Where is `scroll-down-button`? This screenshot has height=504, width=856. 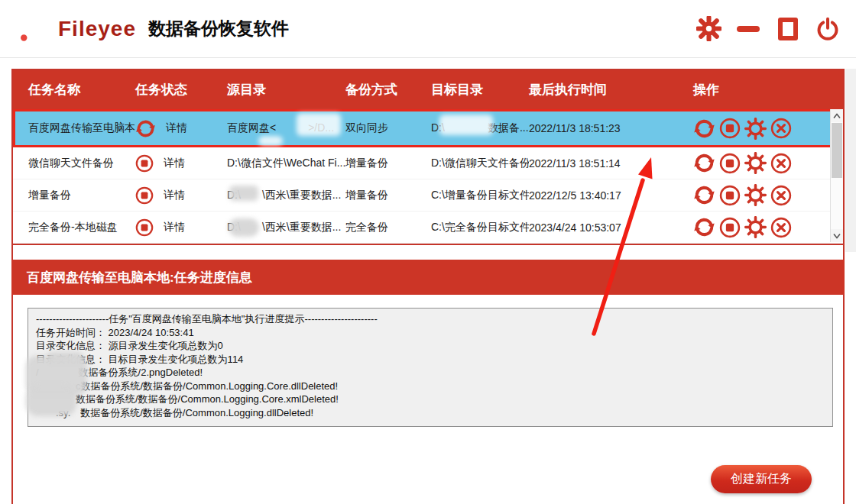
scroll-down-button is located at coordinates (837, 235).